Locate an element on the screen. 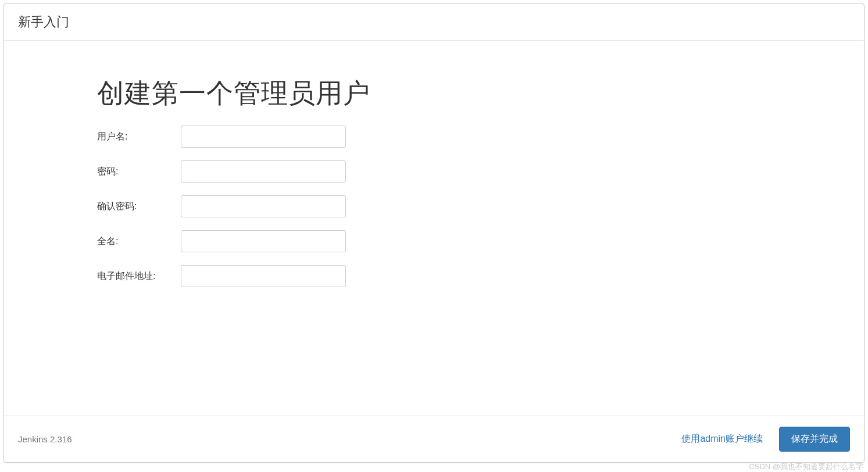 The width and height of the screenshot is (868, 472). form-row-confirm-password: 确认密码: is located at coordinates (434, 206).